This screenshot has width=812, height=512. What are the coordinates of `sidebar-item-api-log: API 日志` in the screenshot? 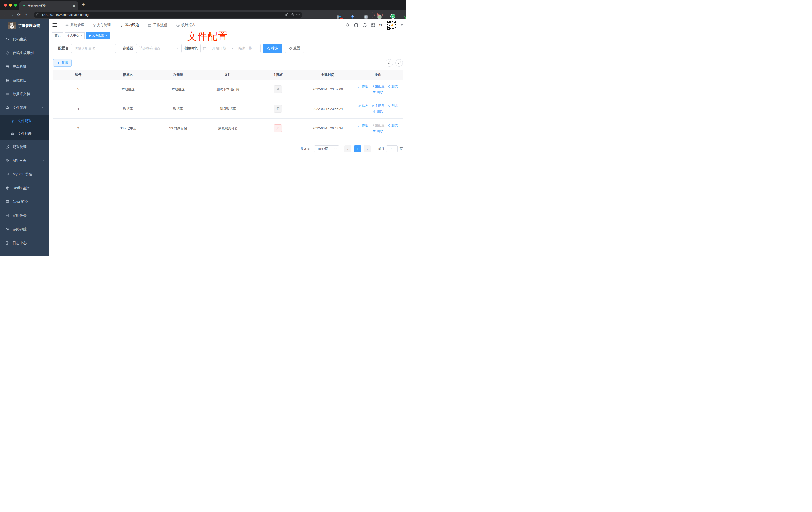 It's located at (24, 160).